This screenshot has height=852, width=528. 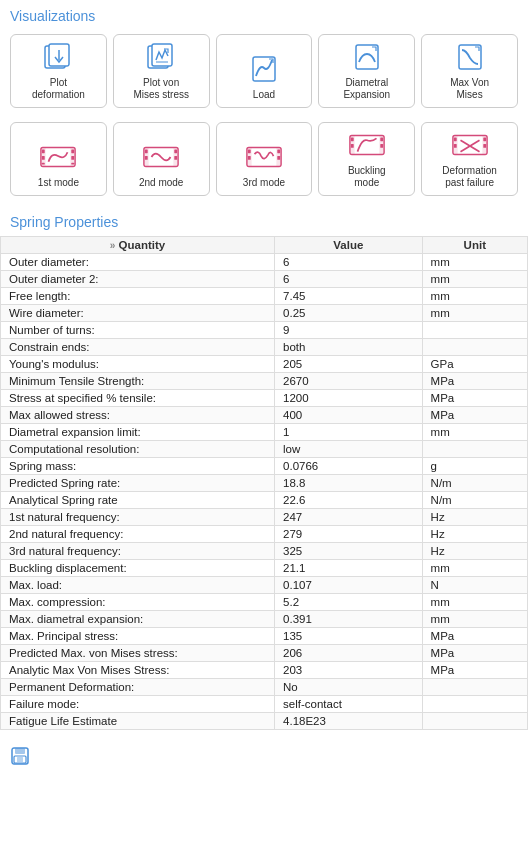 What do you see at coordinates (138, 586) in the screenshot?
I see `table-cell-quantity: Max. load:` at bounding box center [138, 586].